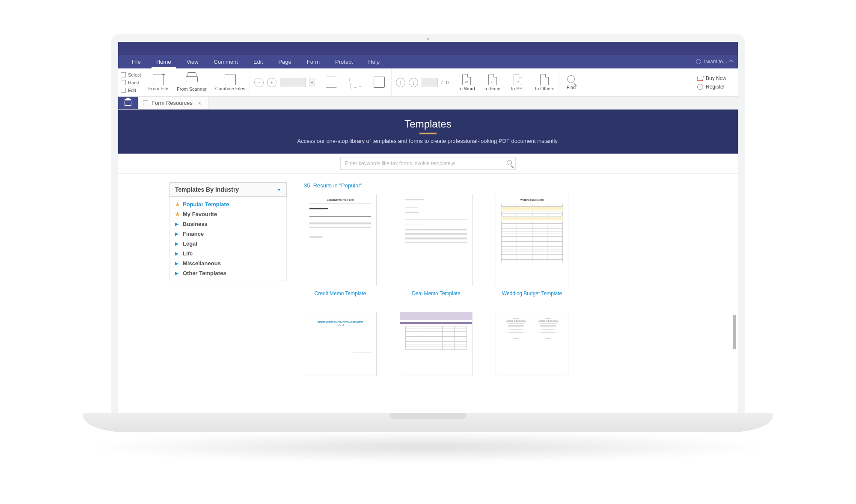  What do you see at coordinates (230, 80) in the screenshot?
I see `combine-icon` at bounding box center [230, 80].